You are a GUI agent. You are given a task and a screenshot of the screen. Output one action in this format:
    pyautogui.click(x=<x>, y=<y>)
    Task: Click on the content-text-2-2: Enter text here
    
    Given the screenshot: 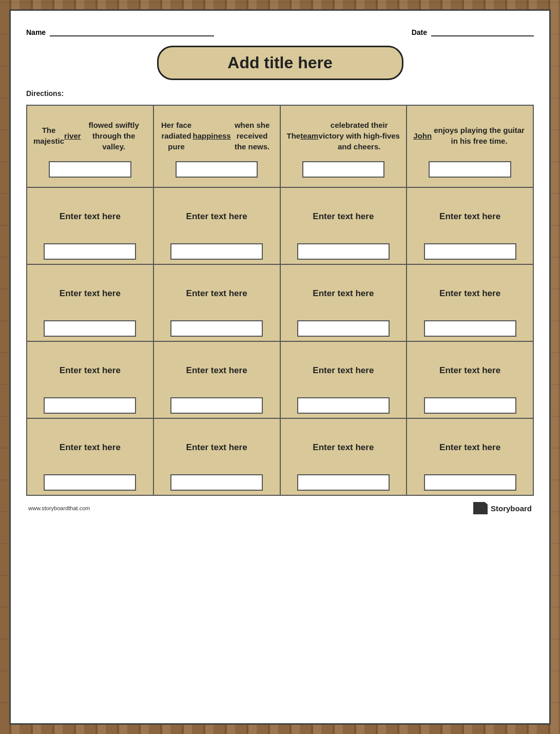 What is the action you would take?
    pyautogui.click(x=344, y=291)
    